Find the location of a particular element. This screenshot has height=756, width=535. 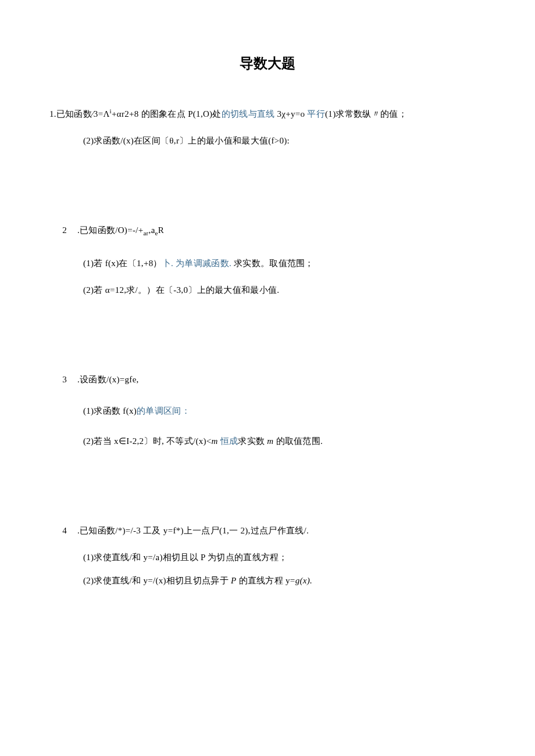

text: (1)求常数纵〃的值； is located at coordinates (366, 114).